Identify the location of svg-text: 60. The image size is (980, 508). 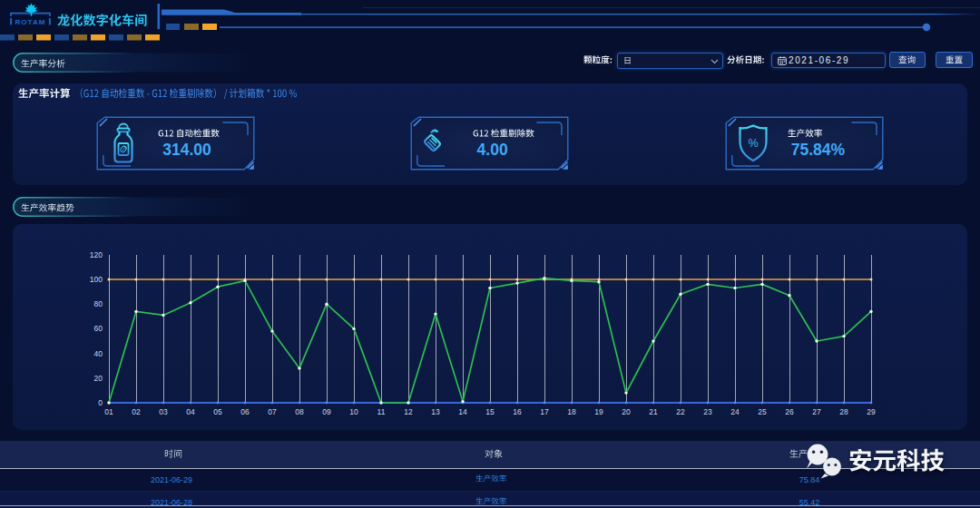
(99, 328).